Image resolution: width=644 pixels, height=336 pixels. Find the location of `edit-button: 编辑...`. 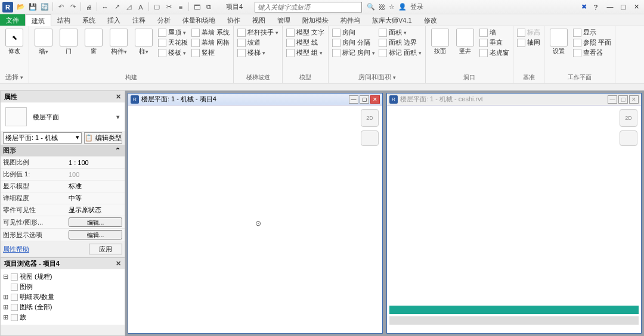

edit-button: 编辑... is located at coordinates (95, 235).